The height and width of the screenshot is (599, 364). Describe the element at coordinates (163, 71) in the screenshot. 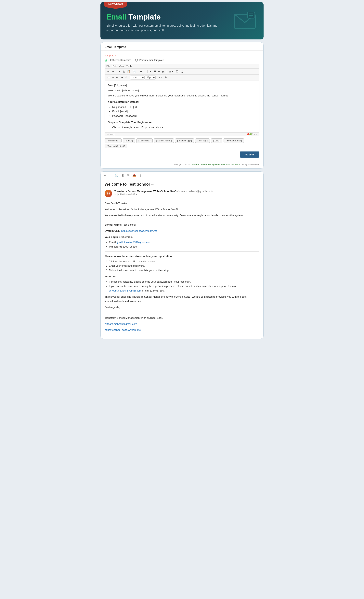

I see `align-justify-button: ▤` at that location.